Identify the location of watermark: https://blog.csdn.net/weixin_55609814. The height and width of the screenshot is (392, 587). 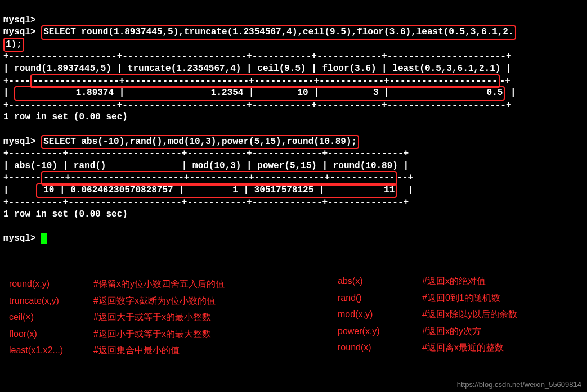
(519, 385).